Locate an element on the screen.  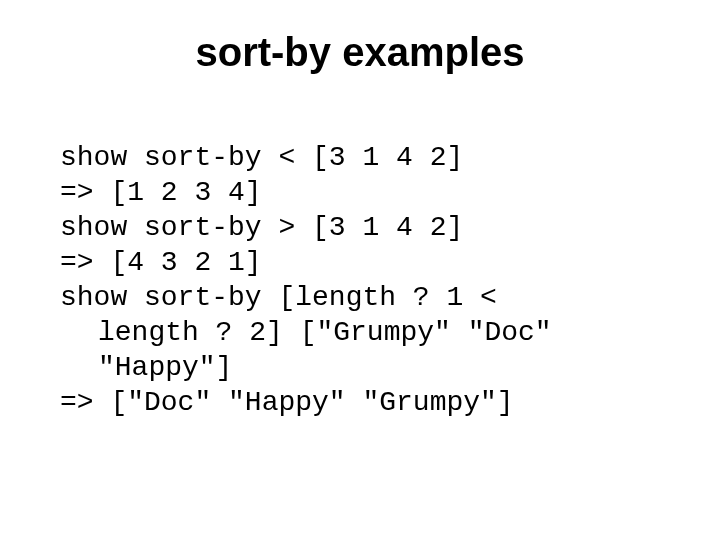
code-line: => [4 3 2 1] is located at coordinates (161, 262).